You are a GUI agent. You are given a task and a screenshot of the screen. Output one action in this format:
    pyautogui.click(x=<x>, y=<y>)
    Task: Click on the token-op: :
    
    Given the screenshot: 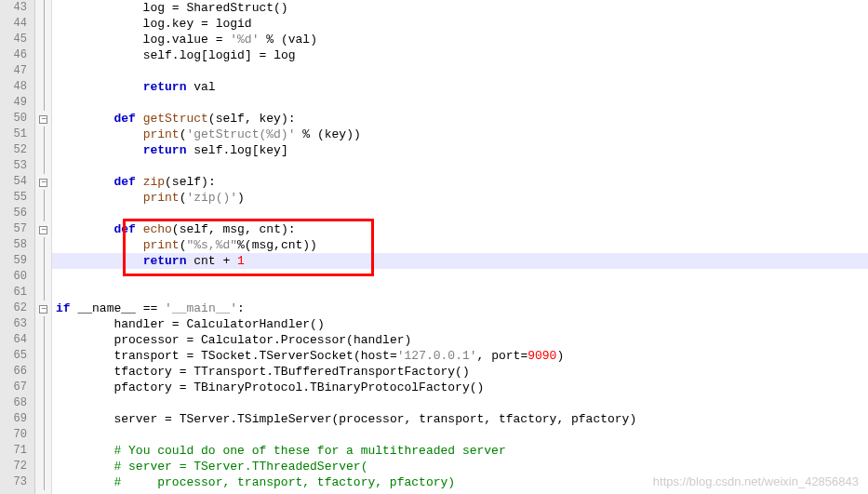 What is the action you would take?
    pyautogui.click(x=292, y=119)
    